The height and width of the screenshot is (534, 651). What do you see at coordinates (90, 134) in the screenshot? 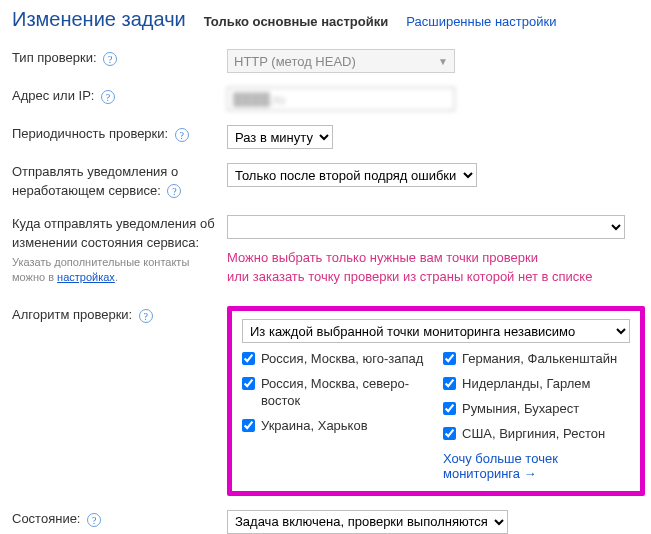
I see `label-interval: Периодичность проверки:` at bounding box center [90, 134].